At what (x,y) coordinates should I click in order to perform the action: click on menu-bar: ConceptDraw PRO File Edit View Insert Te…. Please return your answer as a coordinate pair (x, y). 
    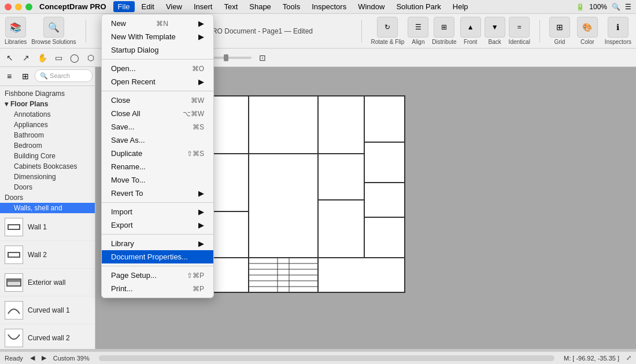
    Looking at the image, I should click on (318, 7).